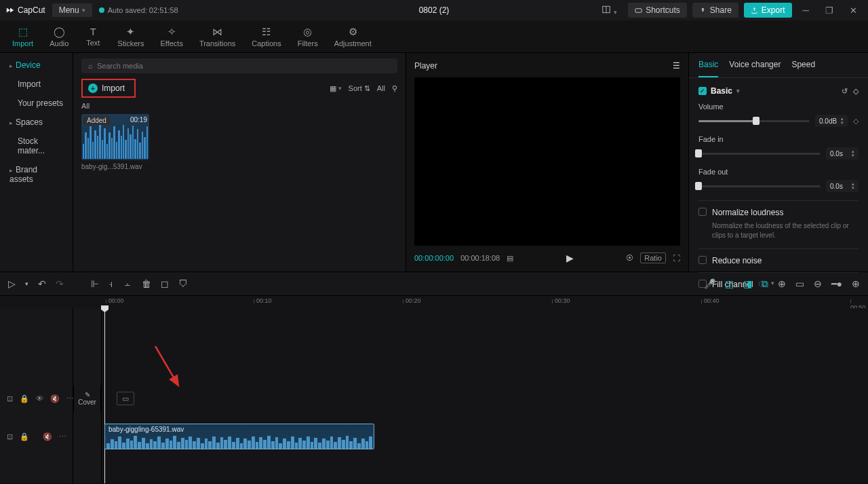  What do you see at coordinates (104, 396) in the screenshot?
I see `playhead` at bounding box center [104, 396].